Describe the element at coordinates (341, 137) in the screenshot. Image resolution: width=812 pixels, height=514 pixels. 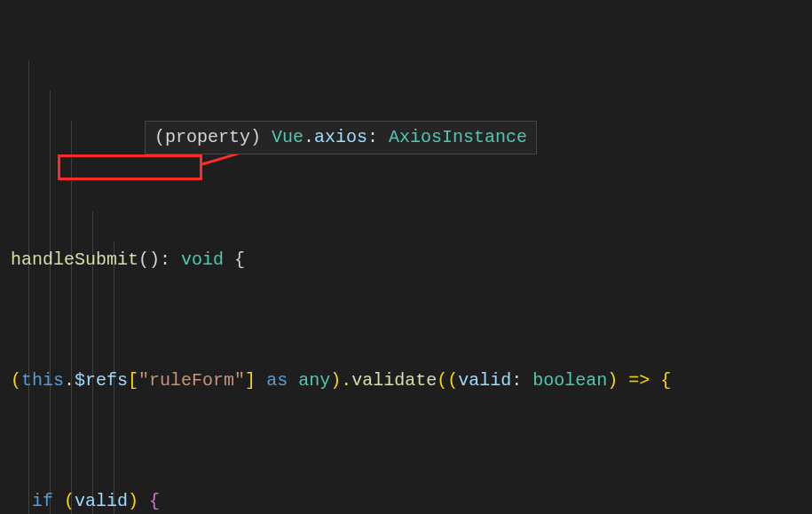
I see `tooltip-member: axios` at that location.